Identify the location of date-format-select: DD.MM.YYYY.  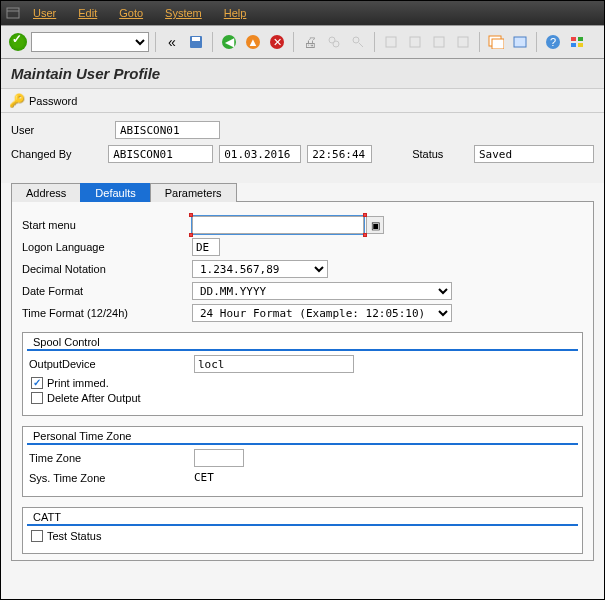
(322, 291).